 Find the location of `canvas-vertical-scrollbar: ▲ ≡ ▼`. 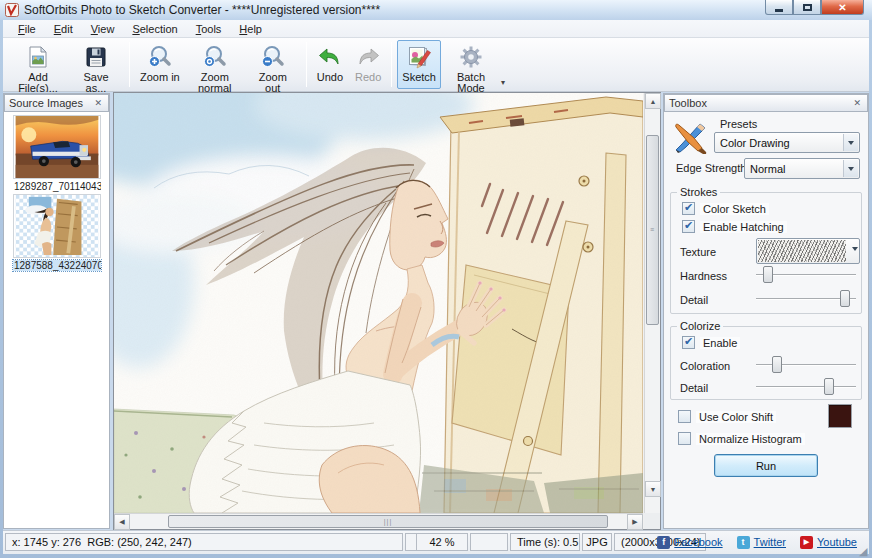

canvas-vertical-scrollbar: ▲ ≡ ▼ is located at coordinates (652, 303).